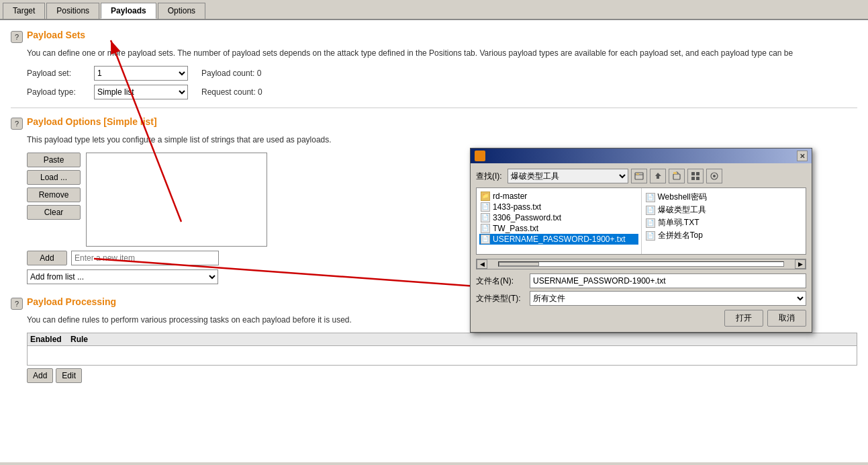 The image size is (868, 465). What do you see at coordinates (744, 319) in the screenshot?
I see `dialog-open-button: 打开` at bounding box center [744, 319].